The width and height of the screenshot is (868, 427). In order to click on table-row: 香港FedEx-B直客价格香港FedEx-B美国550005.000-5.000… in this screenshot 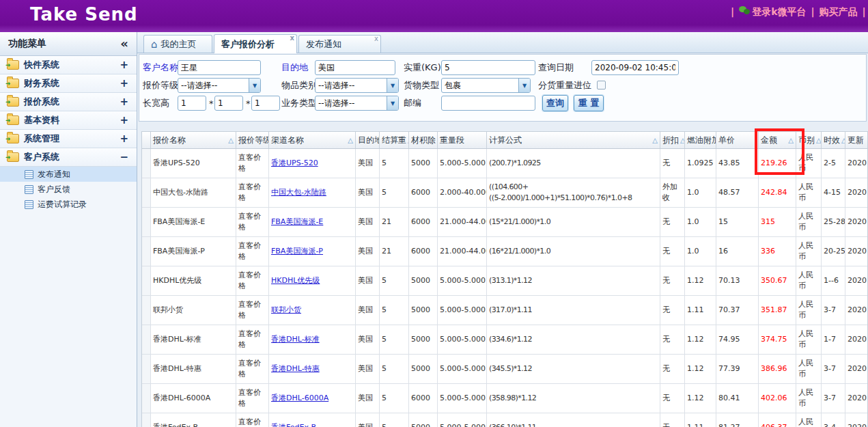, I will do `click(505, 420)`.